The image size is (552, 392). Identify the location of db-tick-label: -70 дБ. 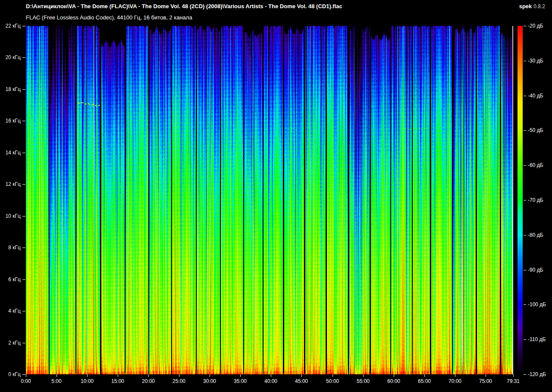
(536, 200).